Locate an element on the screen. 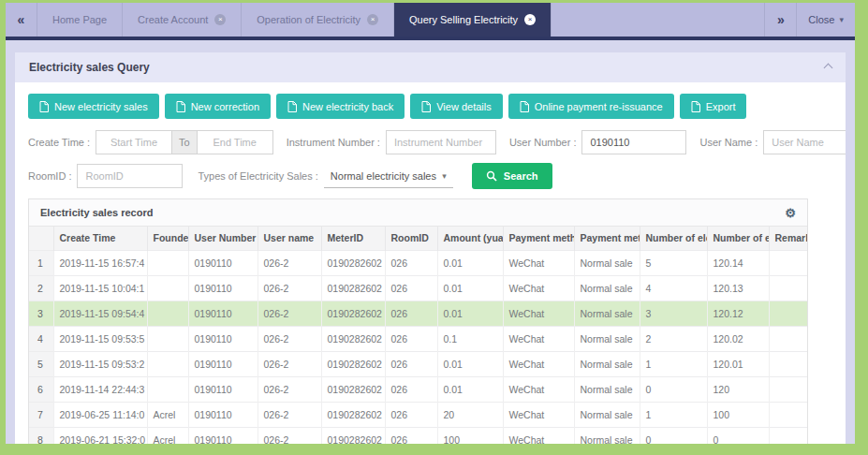 The image size is (868, 455). scroll-tabs-left-icon: « is located at coordinates (22, 20).